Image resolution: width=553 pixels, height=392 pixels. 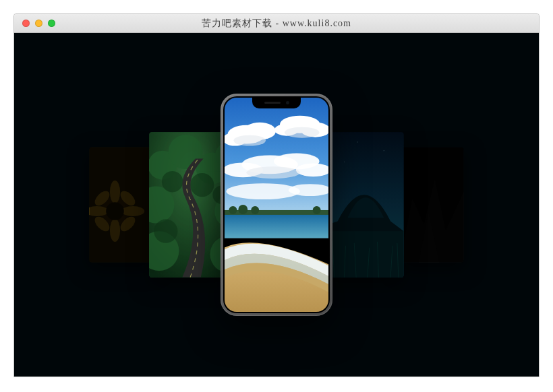 What do you see at coordinates (276, 102) in the screenshot?
I see `phone-notch` at bounding box center [276, 102].